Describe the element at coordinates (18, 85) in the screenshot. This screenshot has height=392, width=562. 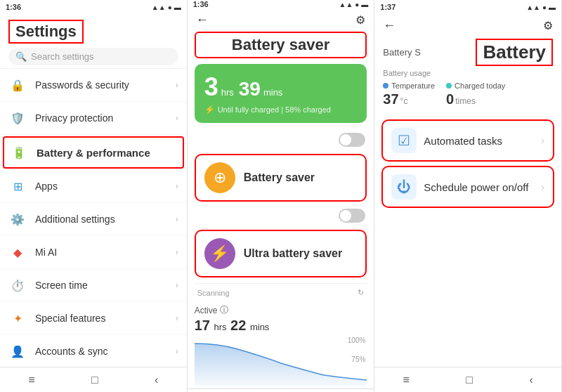
I see `passwords-icon: 🔒` at that location.